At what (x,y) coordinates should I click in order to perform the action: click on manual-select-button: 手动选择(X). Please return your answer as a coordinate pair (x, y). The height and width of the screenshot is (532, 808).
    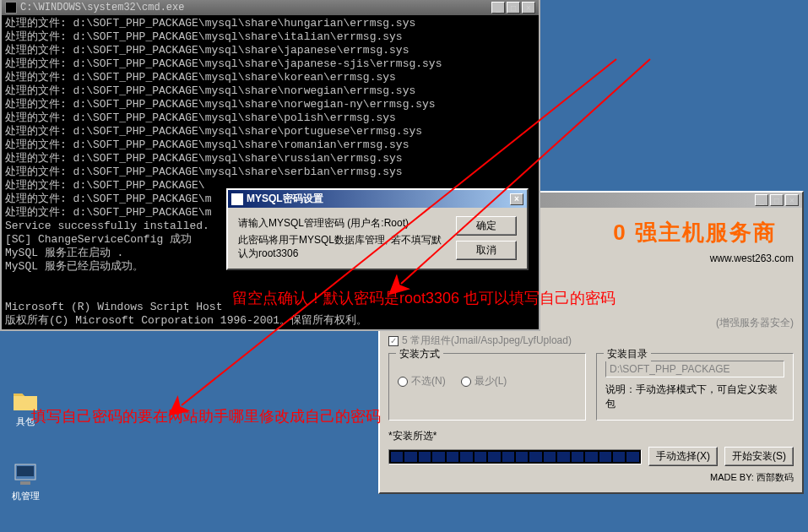
    Looking at the image, I should click on (683, 456).